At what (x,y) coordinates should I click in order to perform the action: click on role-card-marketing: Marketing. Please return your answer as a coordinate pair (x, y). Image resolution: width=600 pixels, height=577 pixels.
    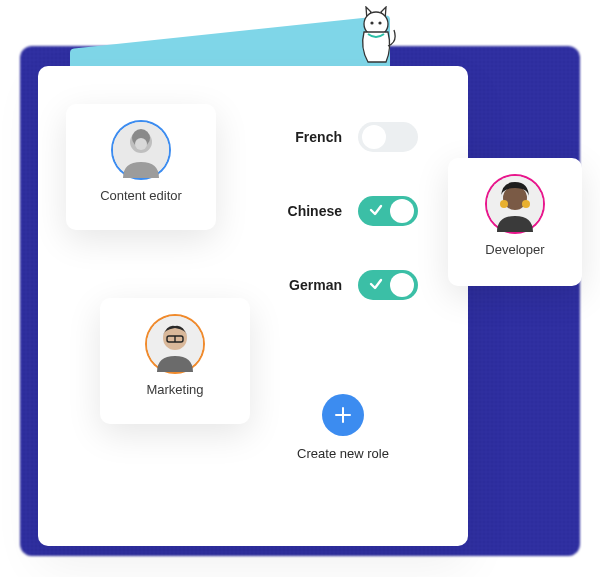
    Looking at the image, I should click on (175, 361).